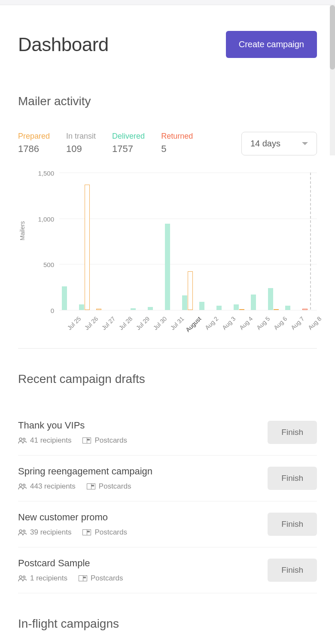  I want to click on draft-recipients: 39 recipients, so click(45, 532).